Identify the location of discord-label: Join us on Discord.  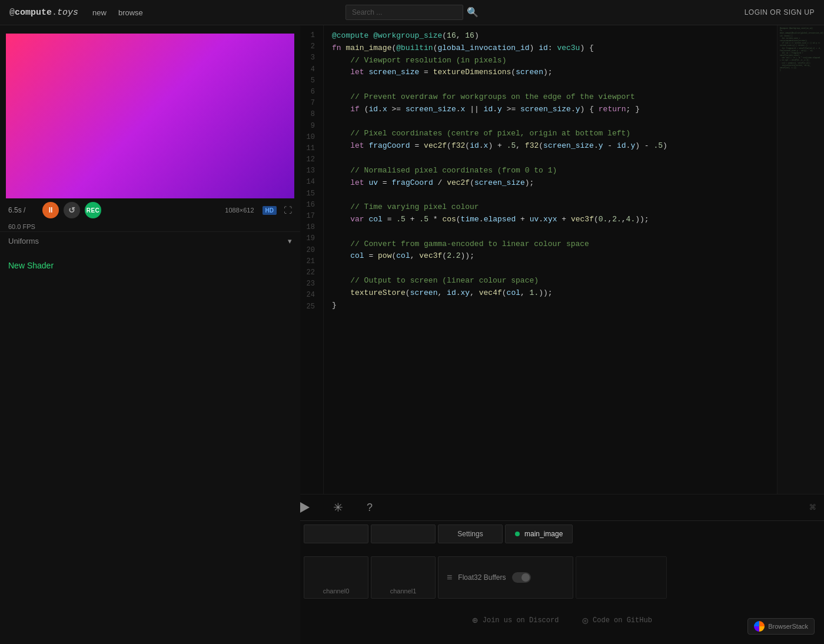
(521, 620).